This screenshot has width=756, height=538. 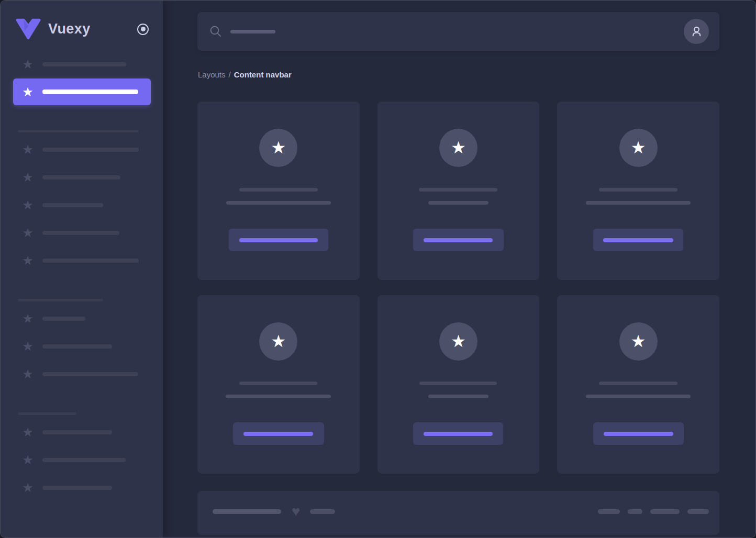 What do you see at coordinates (69, 29) in the screenshot?
I see `brand-title: Vuexy` at bounding box center [69, 29].